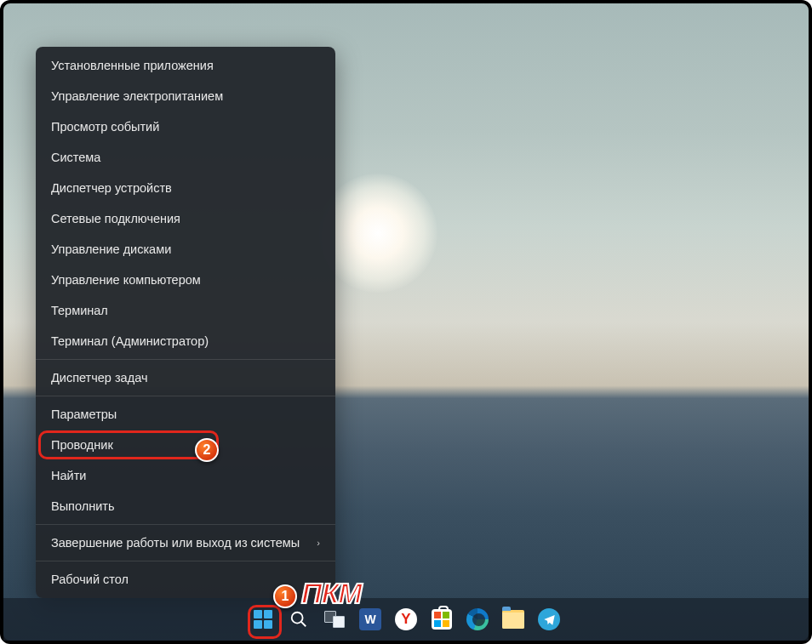 The width and height of the screenshot is (812, 644). What do you see at coordinates (186, 280) in the screenshot?
I see `menu-item: Управление компьютером` at bounding box center [186, 280].